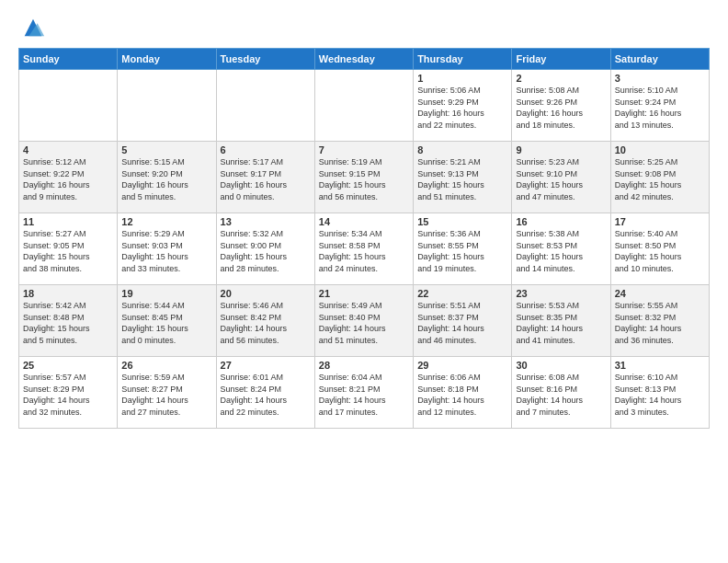 This screenshot has width=728, height=563. Describe the element at coordinates (167, 59) in the screenshot. I see `weekday-header-monday: Monday` at that location.